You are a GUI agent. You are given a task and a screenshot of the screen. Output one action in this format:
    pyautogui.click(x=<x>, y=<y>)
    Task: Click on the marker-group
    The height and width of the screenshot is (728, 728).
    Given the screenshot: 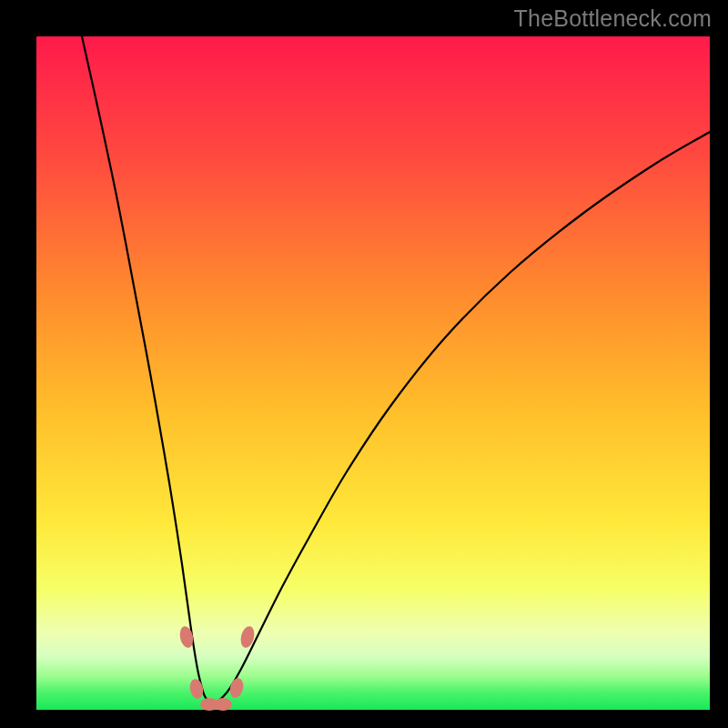 What is the action you would take?
    pyautogui.click(x=217, y=668)
    